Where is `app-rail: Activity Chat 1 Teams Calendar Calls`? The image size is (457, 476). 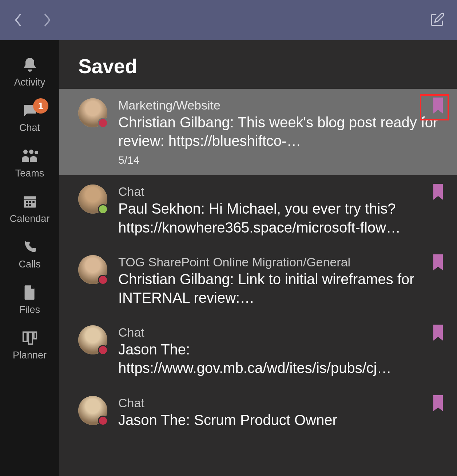
app-rail: Activity Chat 1 Teams Calendar Calls is located at coordinates (30, 258).